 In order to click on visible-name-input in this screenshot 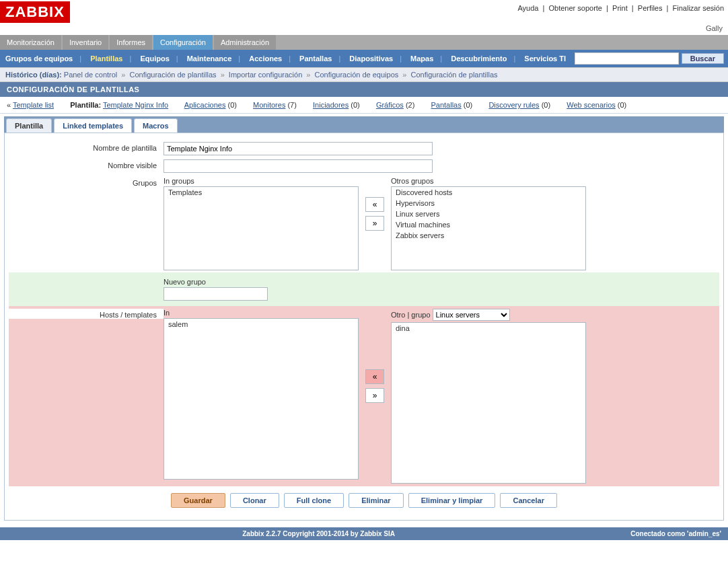, I will do `click(298, 166)`.